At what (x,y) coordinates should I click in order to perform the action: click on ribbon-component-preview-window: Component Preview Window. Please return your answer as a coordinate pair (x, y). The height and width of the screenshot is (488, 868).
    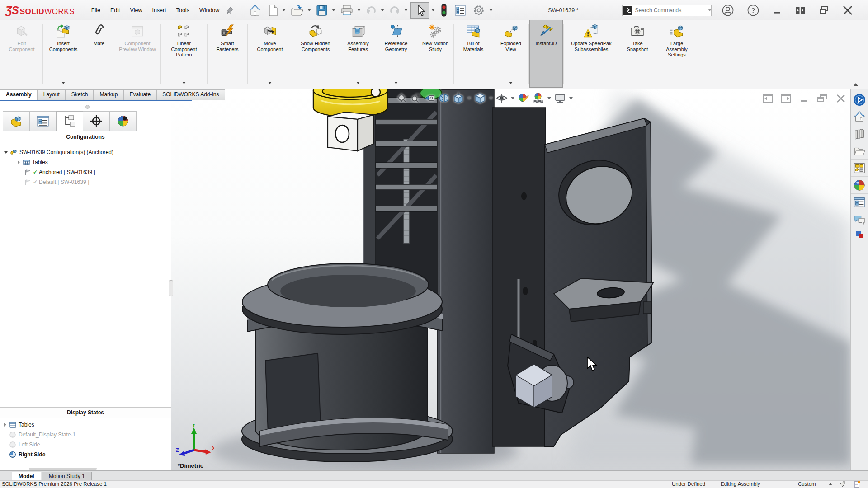
    Looking at the image, I should click on (137, 54).